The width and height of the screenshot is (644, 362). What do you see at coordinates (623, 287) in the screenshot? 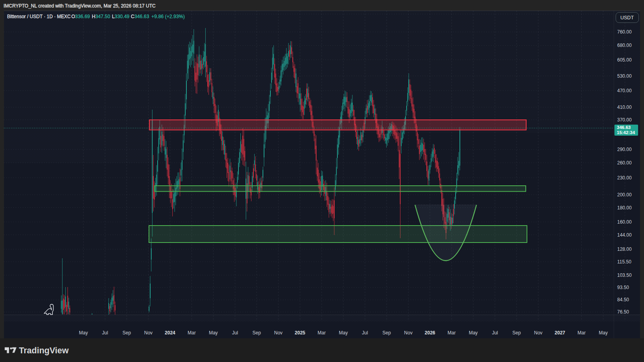
I see `svg-text: 93.50` at bounding box center [623, 287].